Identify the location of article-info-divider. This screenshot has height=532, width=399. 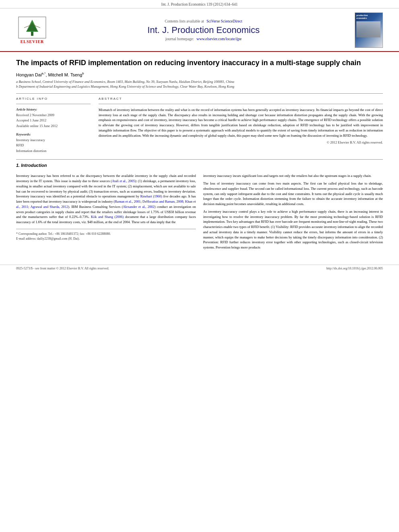
(53, 104).